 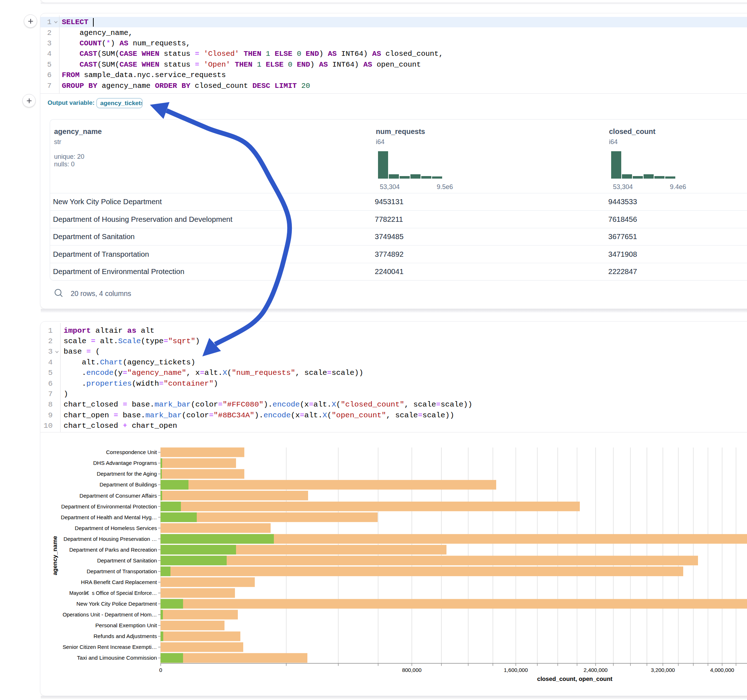 What do you see at coordinates (110, 614) in the screenshot?
I see `svg-text:Operations Unit - Department o: Operations Unit - Department of Hom…` at bounding box center [110, 614].